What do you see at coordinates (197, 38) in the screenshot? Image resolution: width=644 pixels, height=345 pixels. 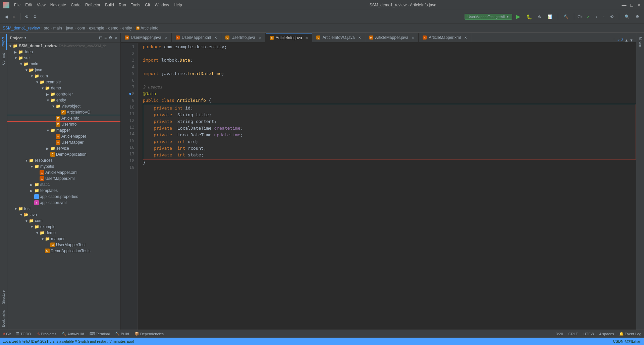 I see `tab-usermapper-xml: X UserMapper.xml ✕` at bounding box center [197, 38].